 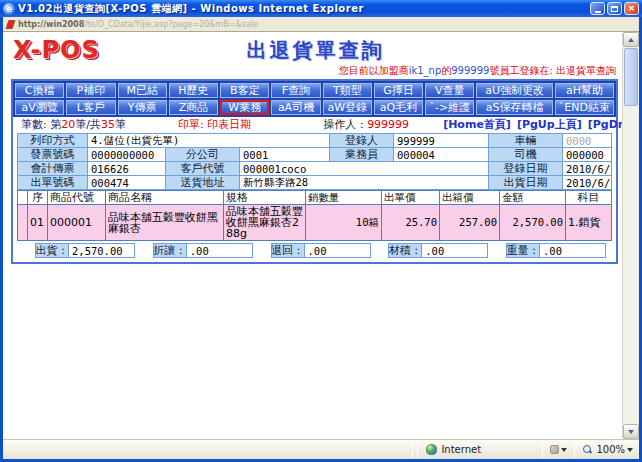 I want to click on toolbar-button-end: `END結束, so click(x=584, y=108).